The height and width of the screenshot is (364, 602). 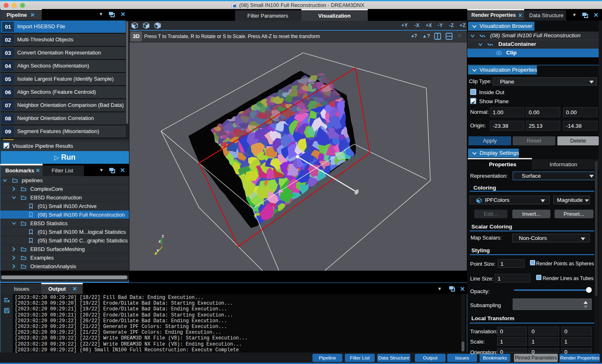 What do you see at coordinates (160, 242) in the screenshot?
I see `svg-text: X` at bounding box center [160, 242].